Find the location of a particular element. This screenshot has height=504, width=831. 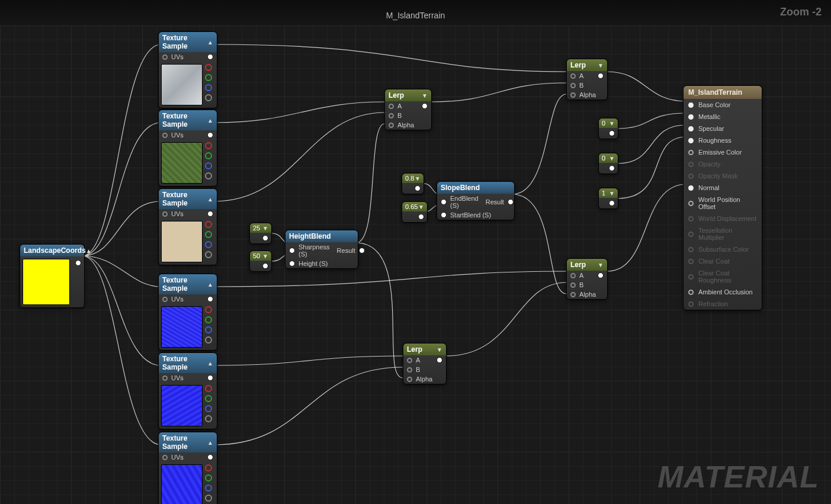

const-0-65: 0.65▼ is located at coordinates (415, 212).